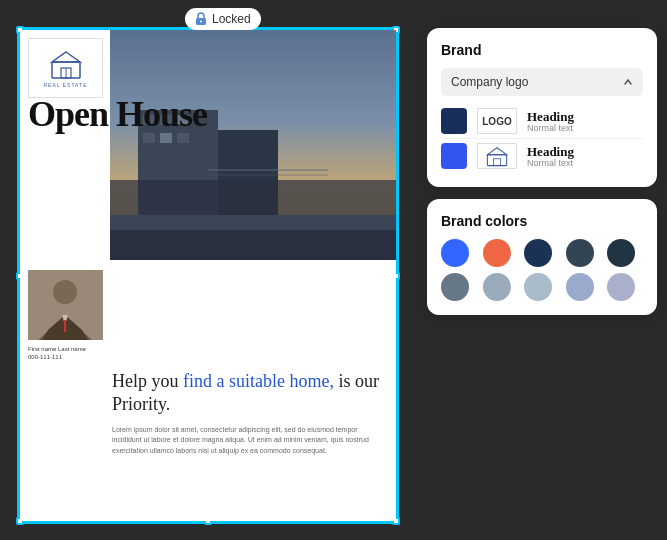 The width and height of the screenshot is (667, 540). Describe the element at coordinates (550, 122) in the screenshot. I see `brand-text-preview-1: Heading Normal text` at that location.